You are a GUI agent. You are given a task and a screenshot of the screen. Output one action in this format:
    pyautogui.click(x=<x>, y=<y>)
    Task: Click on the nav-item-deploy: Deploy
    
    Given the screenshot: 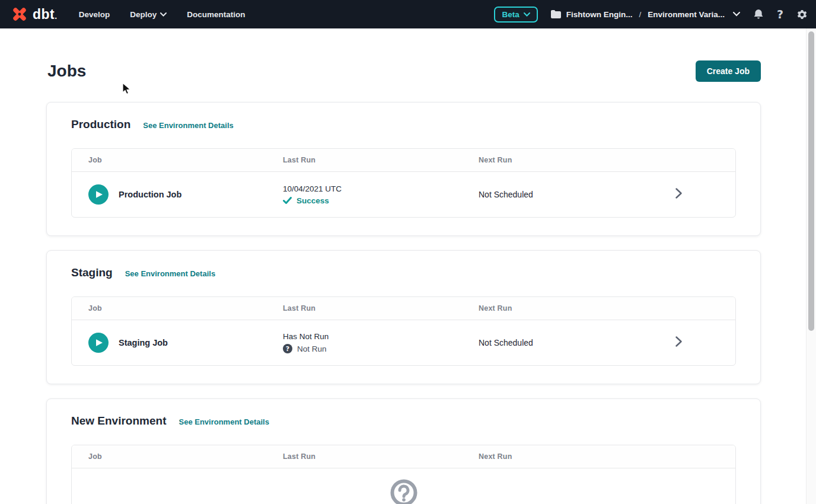 What is the action you would take?
    pyautogui.click(x=148, y=14)
    